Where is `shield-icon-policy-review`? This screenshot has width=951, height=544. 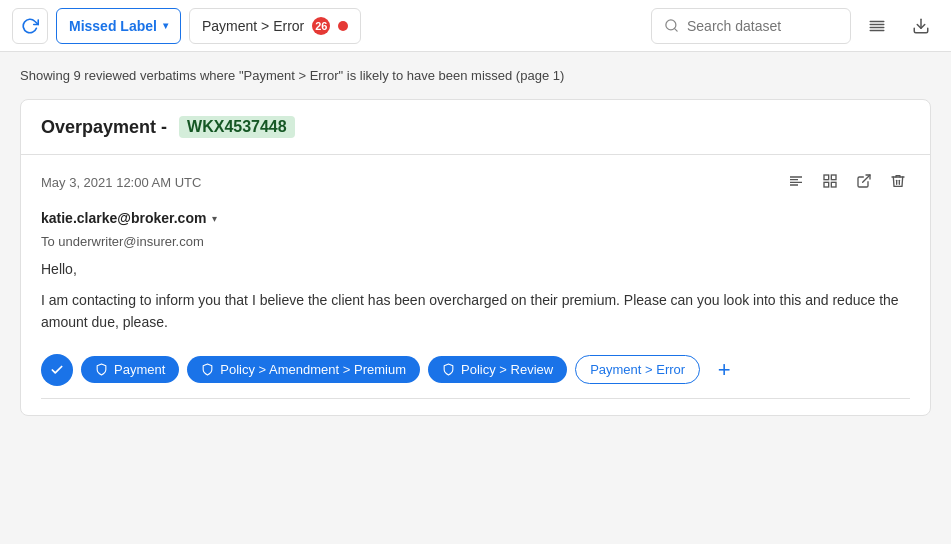 shield-icon-policy-review is located at coordinates (448, 370).